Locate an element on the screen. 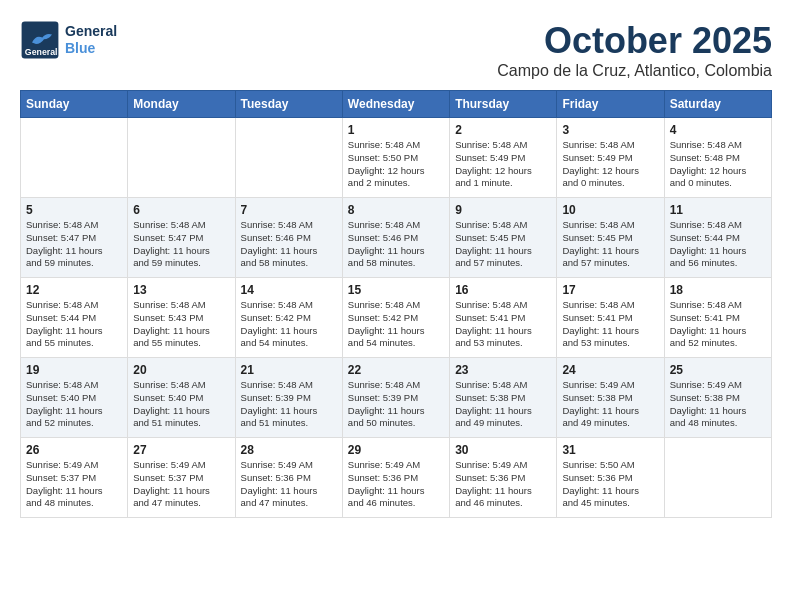 The height and width of the screenshot is (612, 792). day-number: 23 is located at coordinates (503, 370).